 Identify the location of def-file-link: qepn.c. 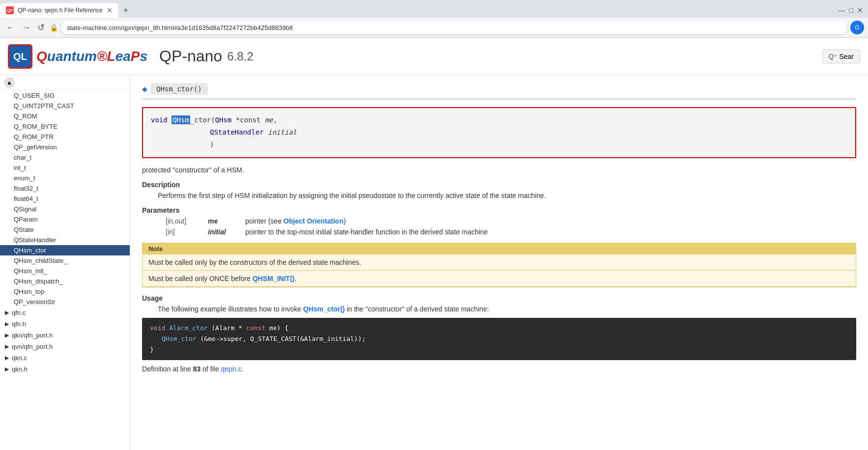
(231, 369).